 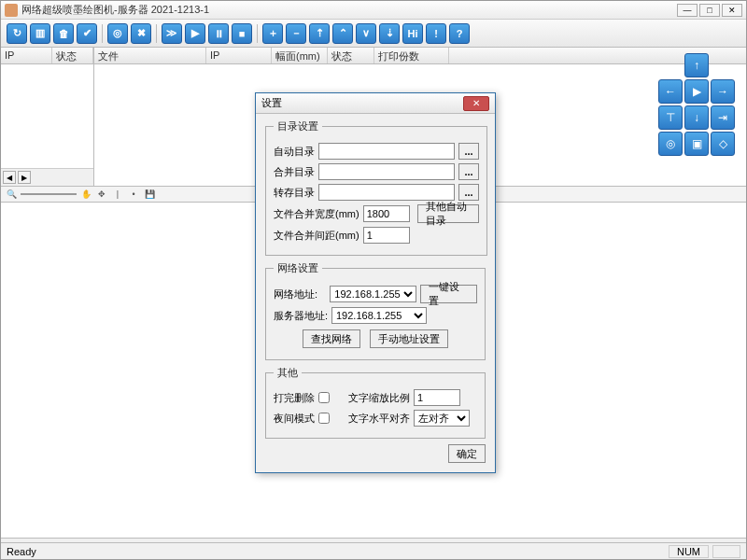 I want to click on status-num: NUM, so click(x=689, y=552).